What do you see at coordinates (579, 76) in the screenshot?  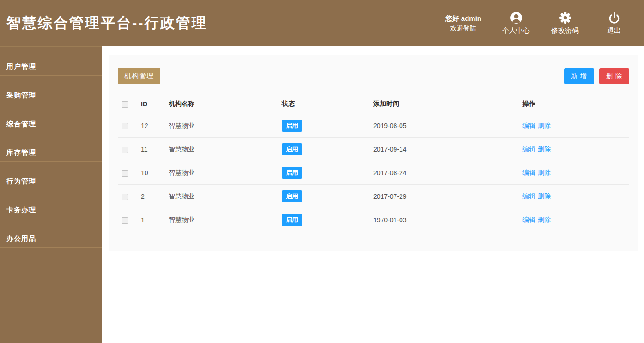 I see `add-button: 新 增` at bounding box center [579, 76].